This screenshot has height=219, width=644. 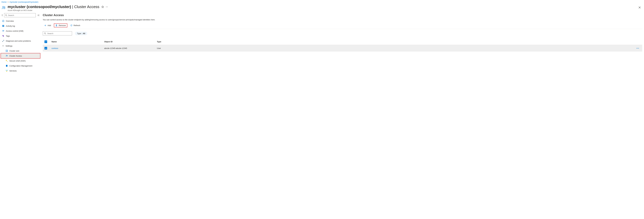 I want to click on cluster-users-icon, so click(x=4, y=8).